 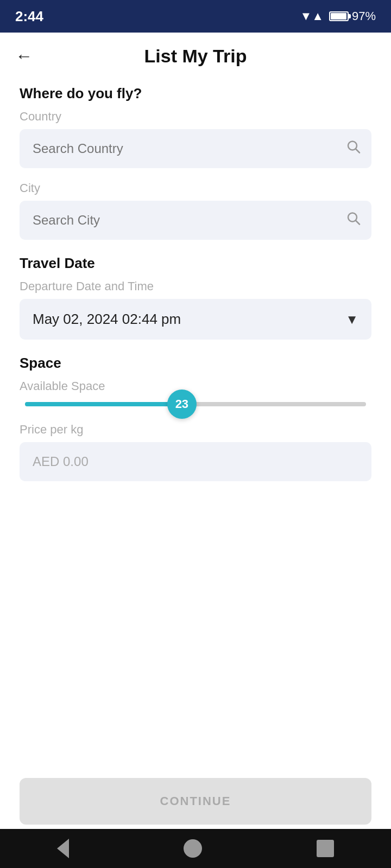 I want to click on back-button: ←, so click(x=24, y=56).